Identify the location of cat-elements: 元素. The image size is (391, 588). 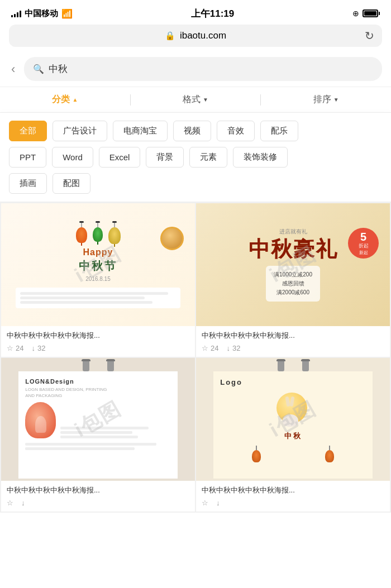
(208, 157).